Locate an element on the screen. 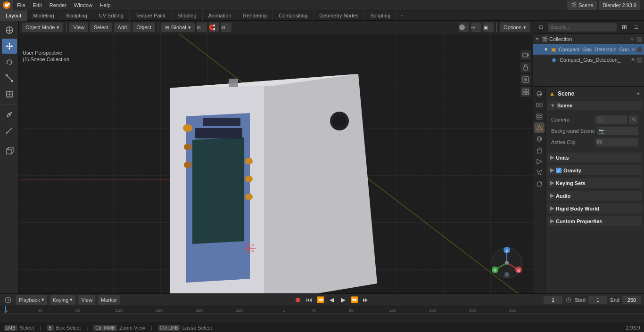  tab-shading: Shading is located at coordinates (187, 16).